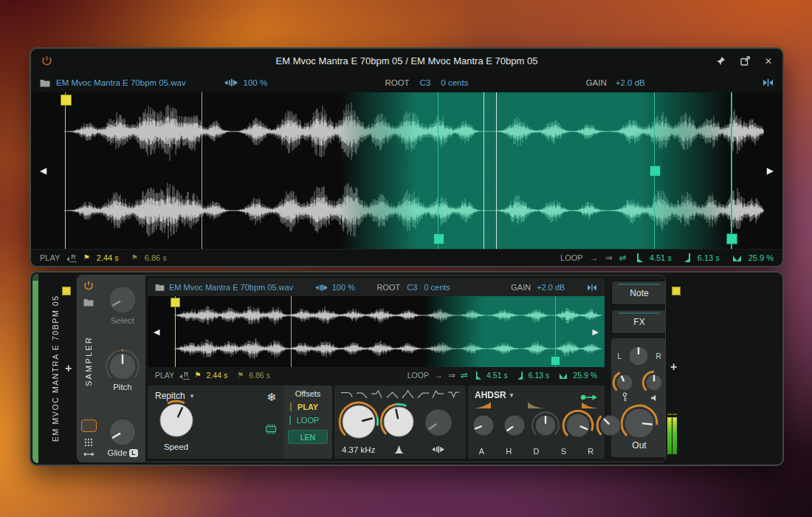 The height and width of the screenshot is (517, 812). Describe the element at coordinates (578, 425) in the screenshot. I see `env-sustain-knob` at that location.